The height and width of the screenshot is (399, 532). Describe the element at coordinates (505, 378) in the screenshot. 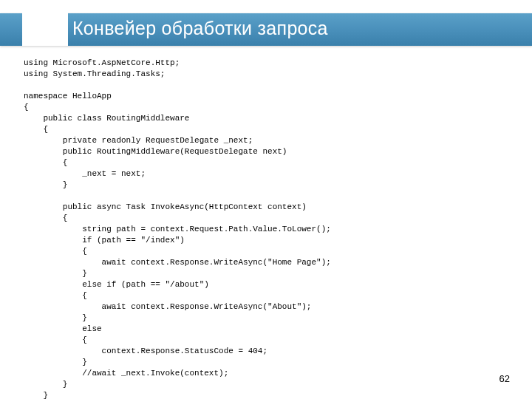

I see `page-number: 62` at that location.